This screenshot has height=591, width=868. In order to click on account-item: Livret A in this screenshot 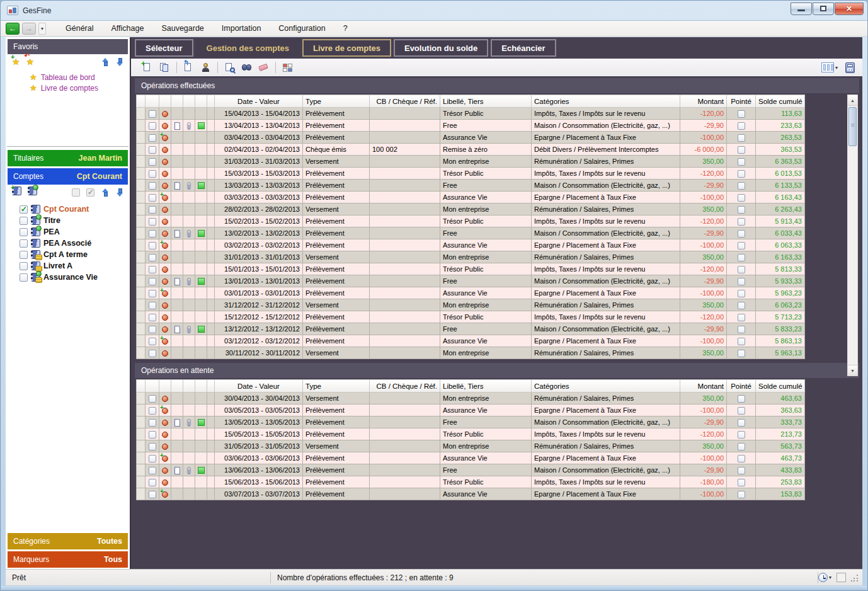, I will do `click(74, 266)`.